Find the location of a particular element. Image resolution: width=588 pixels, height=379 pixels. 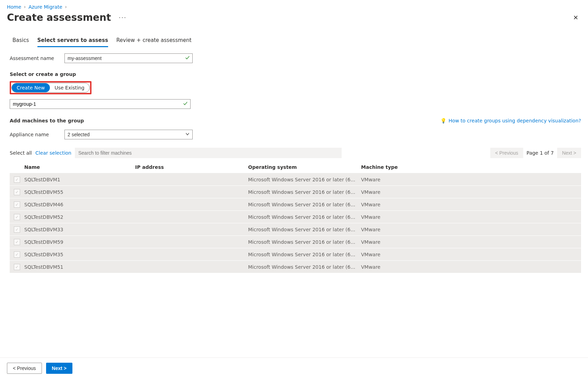

table-row: ✓SQLTestDBVM35Microsoft Windows Server 2… is located at coordinates (295, 255).